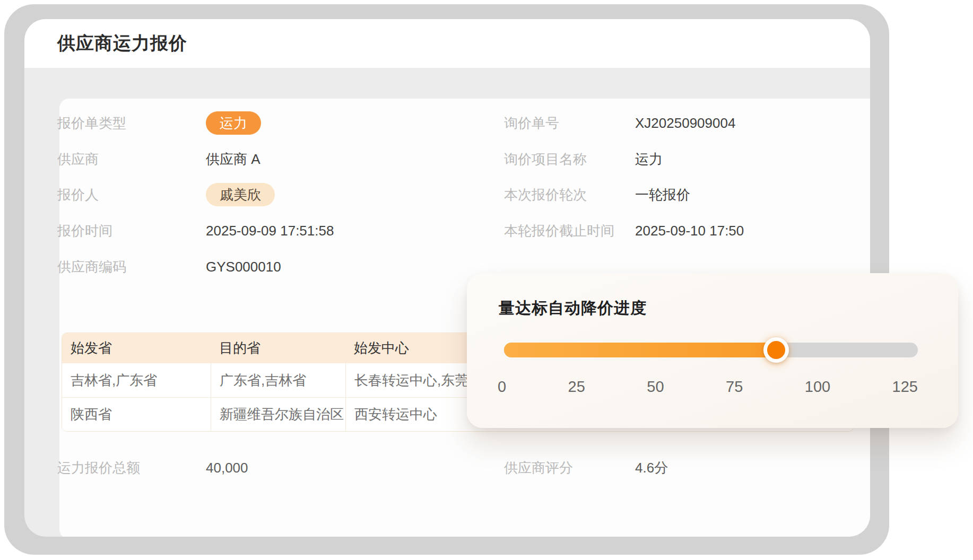 Image resolution: width=973 pixels, height=560 pixels. I want to click on col-header-dest-province: 目的省, so click(278, 348).